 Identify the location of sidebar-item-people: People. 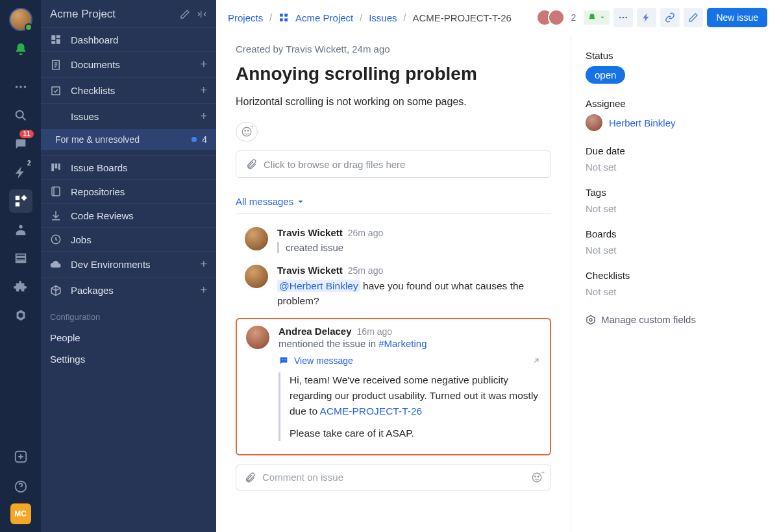
(129, 337).